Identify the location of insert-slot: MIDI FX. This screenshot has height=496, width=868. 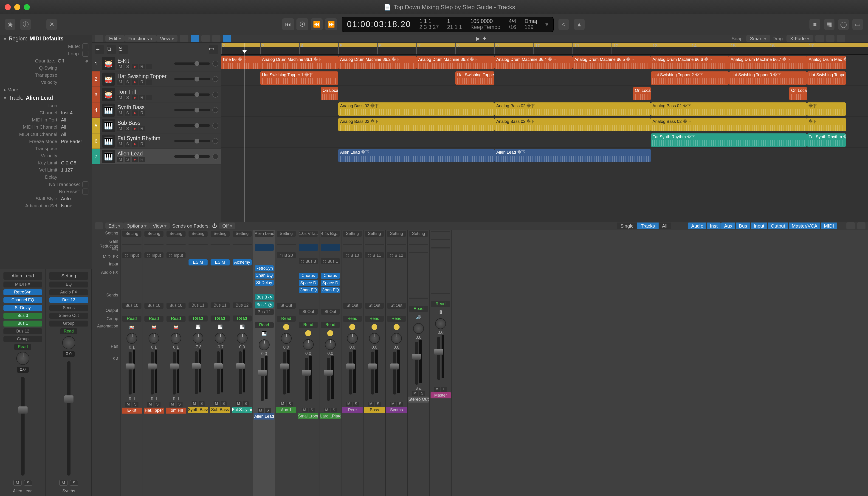
(23, 284).